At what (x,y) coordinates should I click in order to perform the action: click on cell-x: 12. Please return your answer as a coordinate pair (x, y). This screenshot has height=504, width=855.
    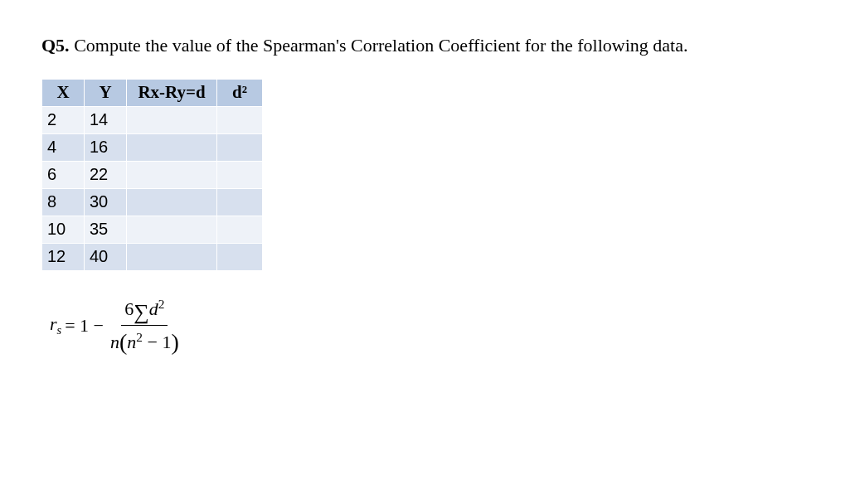
    Looking at the image, I should click on (63, 257).